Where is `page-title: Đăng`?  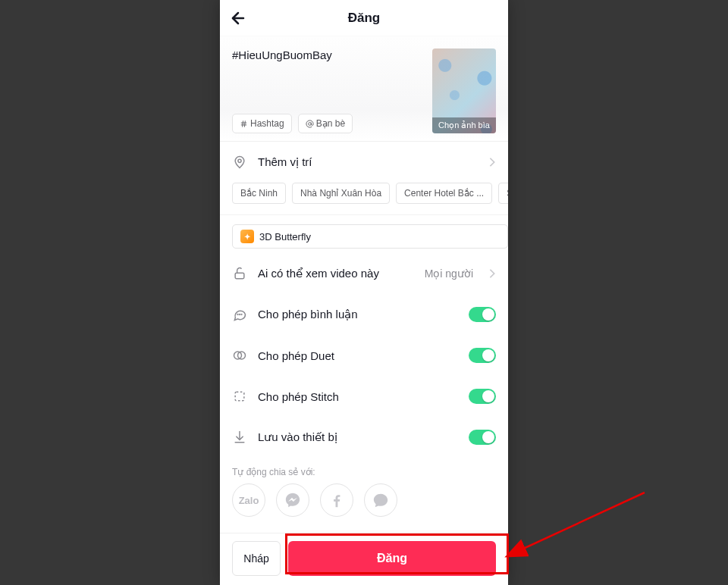
page-title: Đăng is located at coordinates (364, 18).